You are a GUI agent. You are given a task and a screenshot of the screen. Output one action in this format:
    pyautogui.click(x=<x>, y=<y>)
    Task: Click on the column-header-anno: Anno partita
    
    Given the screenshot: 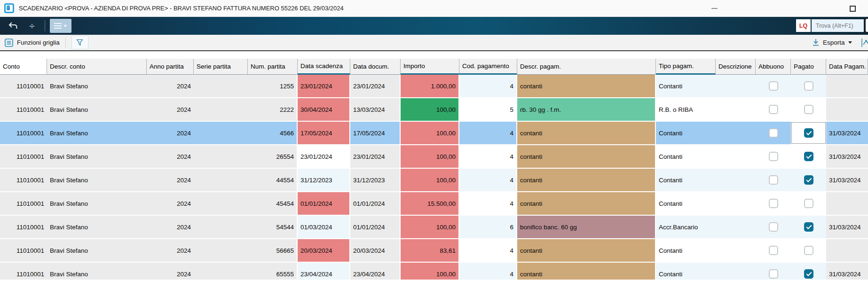 What is the action you would take?
    pyautogui.click(x=170, y=67)
    